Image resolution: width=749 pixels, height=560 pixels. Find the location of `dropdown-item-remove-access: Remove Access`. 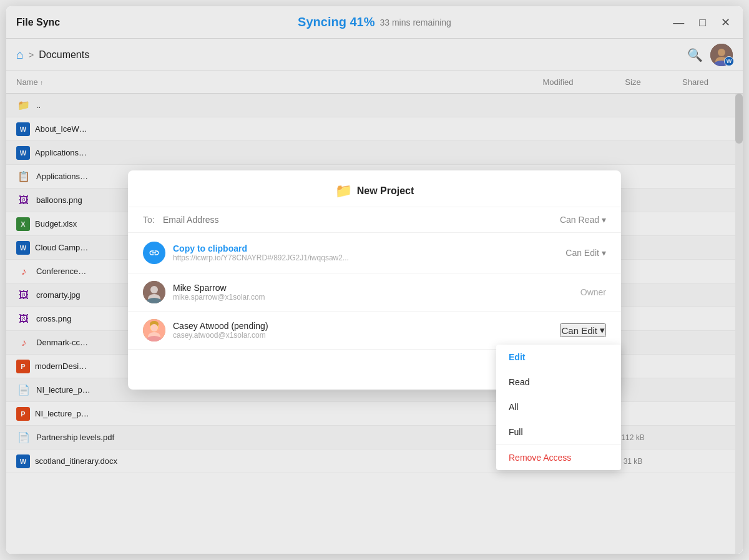

dropdown-item-remove-access: Remove Access is located at coordinates (559, 458).